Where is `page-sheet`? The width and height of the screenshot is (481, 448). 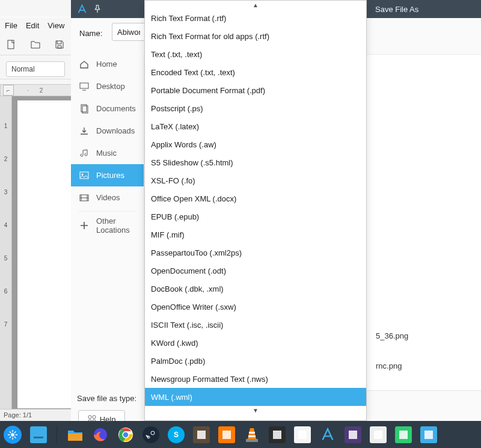 page-sheet is located at coordinates (44, 254).